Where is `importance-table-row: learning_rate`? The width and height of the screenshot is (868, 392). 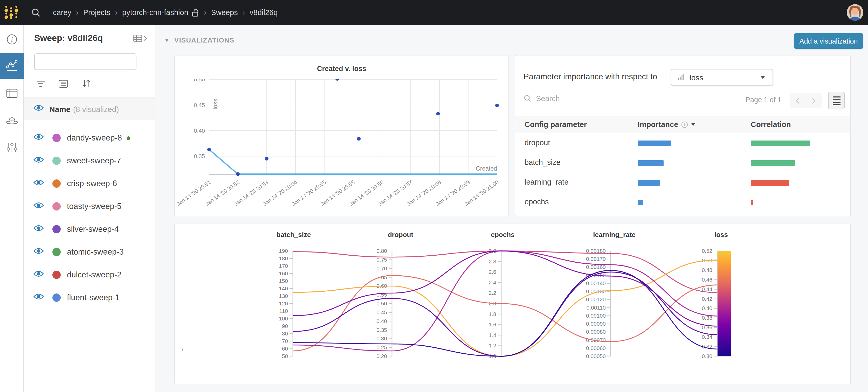 importance-table-row: learning_rate is located at coordinates (683, 183).